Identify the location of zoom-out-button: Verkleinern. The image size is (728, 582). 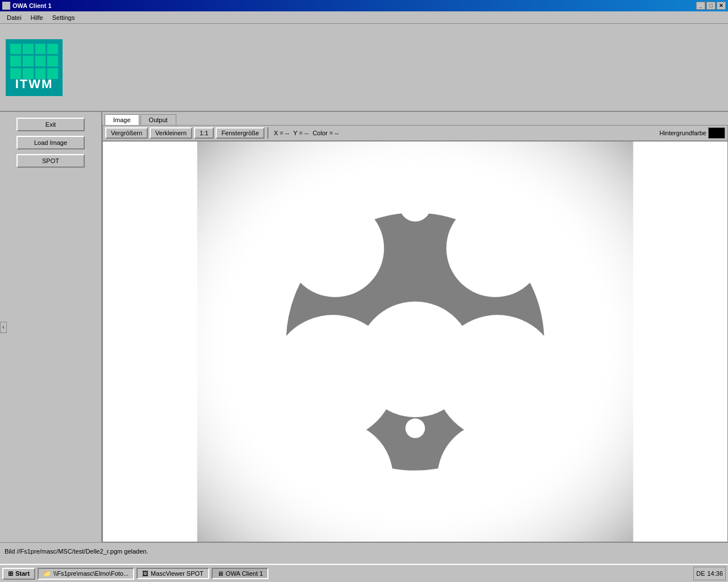
(171, 133).